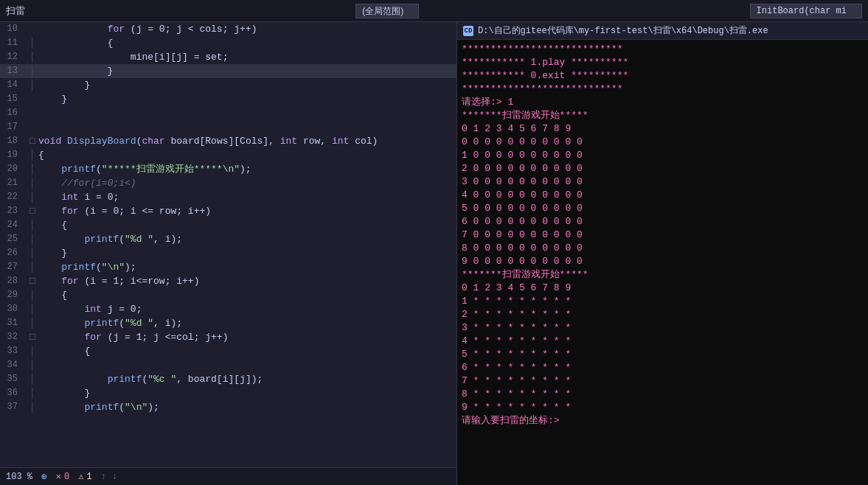 The width and height of the screenshot is (868, 485). Describe the element at coordinates (103, 477) in the screenshot. I see `scroll-up-button: ↑` at that location.